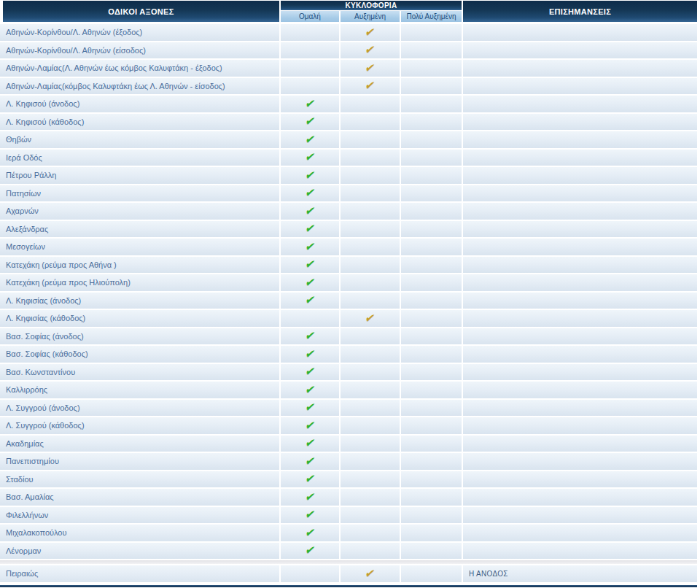 Image resolution: width=700 pixels, height=588 pixels. What do you see at coordinates (140, 158) in the screenshot?
I see `road-name: Ιερά Οδός` at bounding box center [140, 158].